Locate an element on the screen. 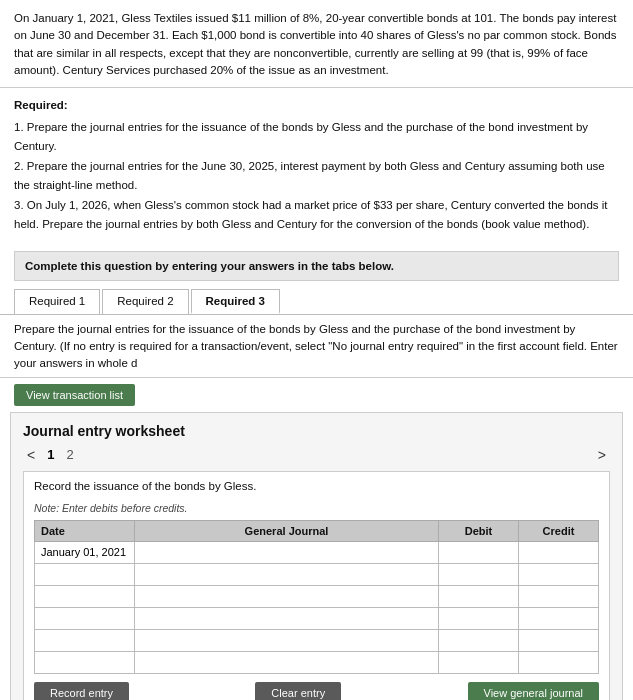  row6-gj is located at coordinates (287, 662).